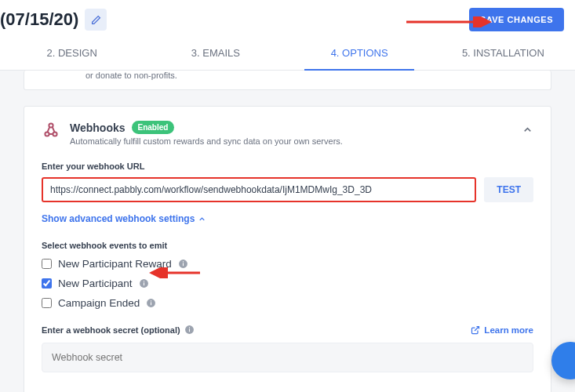 Image resolution: width=575 pixels, height=392 pixels. Describe the element at coordinates (527, 132) in the screenshot. I see `collapse-toggle` at that location.